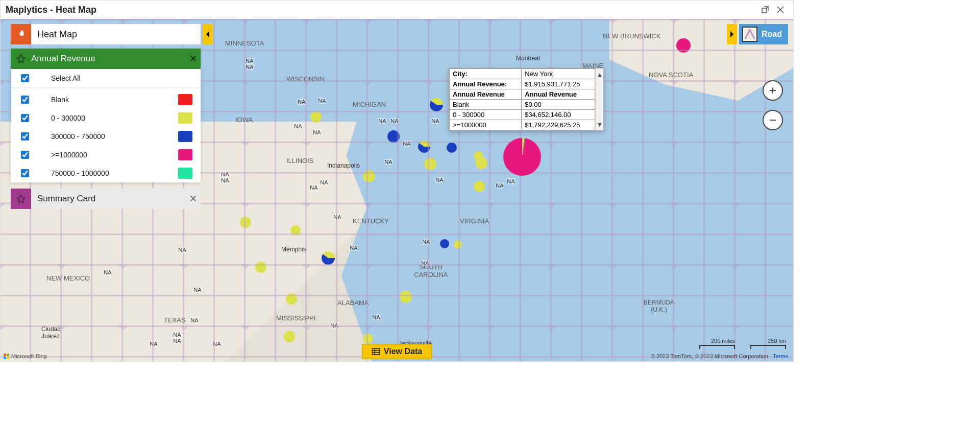 This screenshot has width=980, height=443. Describe the element at coordinates (6, 357) in the screenshot. I see `microsoft-icon` at that location.